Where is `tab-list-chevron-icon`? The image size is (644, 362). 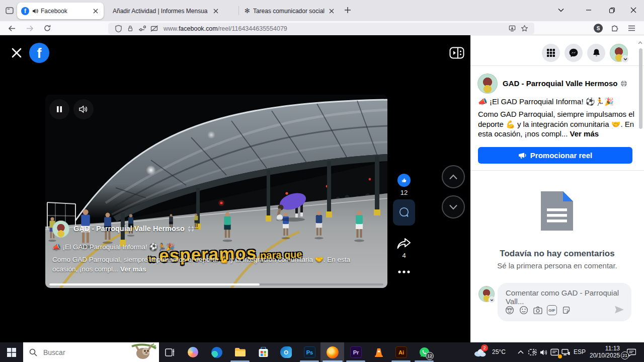
tab-list-chevron-icon is located at coordinates (561, 10).